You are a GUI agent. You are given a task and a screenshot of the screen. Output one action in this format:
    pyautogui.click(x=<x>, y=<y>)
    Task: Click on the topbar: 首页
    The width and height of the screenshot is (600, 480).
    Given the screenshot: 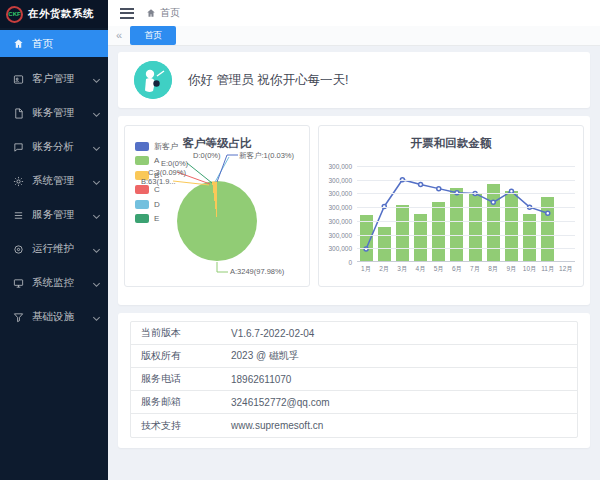 What is the action you would take?
    pyautogui.click(x=354, y=13)
    